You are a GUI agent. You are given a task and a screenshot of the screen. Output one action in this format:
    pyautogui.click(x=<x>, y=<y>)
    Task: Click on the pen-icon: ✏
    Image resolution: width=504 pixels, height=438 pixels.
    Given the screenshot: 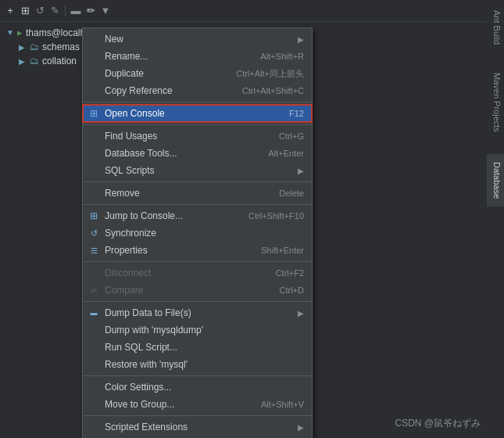 What is the action you would take?
    pyautogui.click(x=91, y=11)
    